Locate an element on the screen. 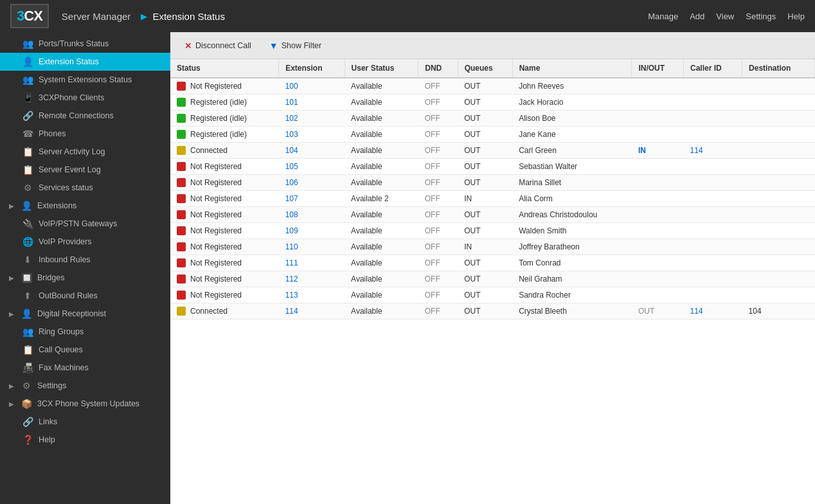  sidebar-item-outbound-rules: ⬆OutBound Rules is located at coordinates (85, 296).